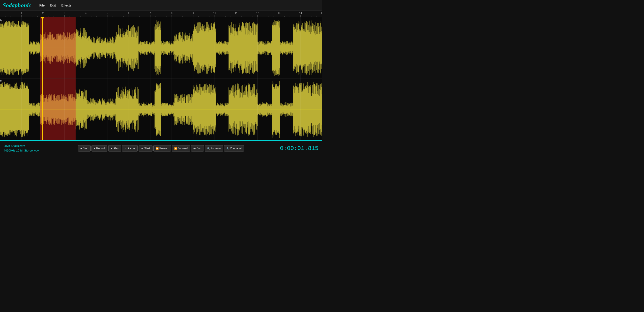 The image size is (644, 312). What do you see at coordinates (208, 149) in the screenshot?
I see `zoom-in-icon: 🔍` at bounding box center [208, 149].